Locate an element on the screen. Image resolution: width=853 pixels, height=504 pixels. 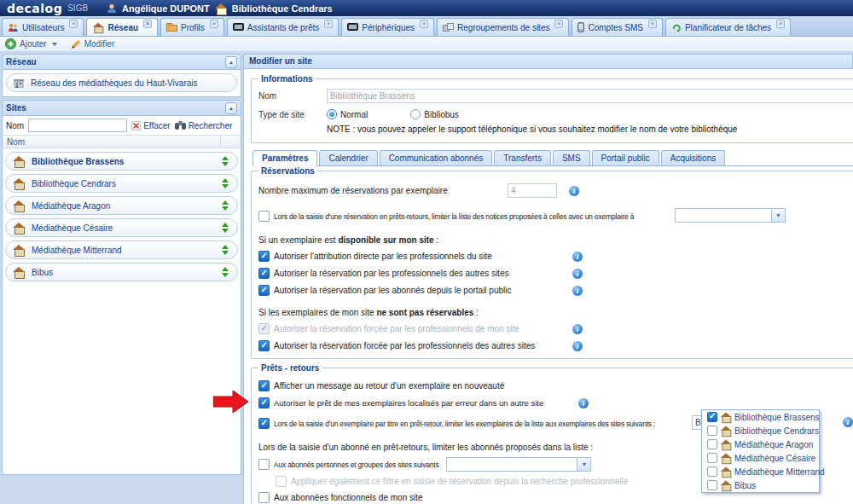
clear-icon is located at coordinates (136, 126).